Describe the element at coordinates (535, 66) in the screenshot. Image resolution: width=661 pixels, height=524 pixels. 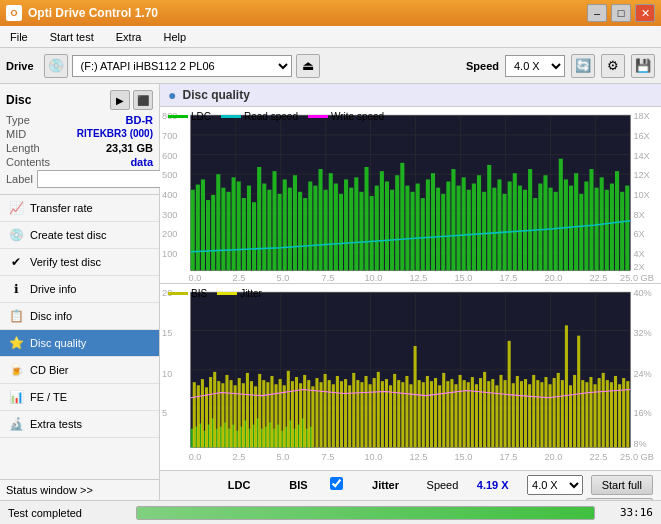
I see `speed-dropdown: 4.0 X` at that location.